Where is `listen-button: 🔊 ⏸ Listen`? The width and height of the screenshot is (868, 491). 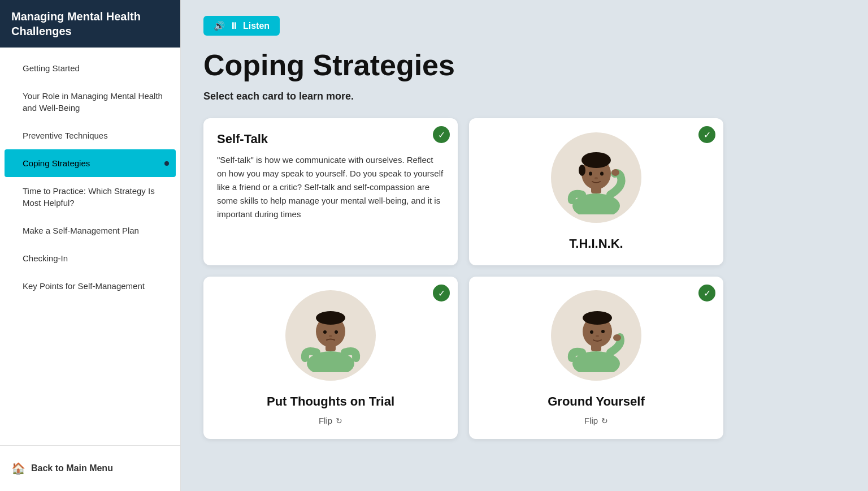
listen-button: 🔊 ⏸ Listen is located at coordinates (242, 26).